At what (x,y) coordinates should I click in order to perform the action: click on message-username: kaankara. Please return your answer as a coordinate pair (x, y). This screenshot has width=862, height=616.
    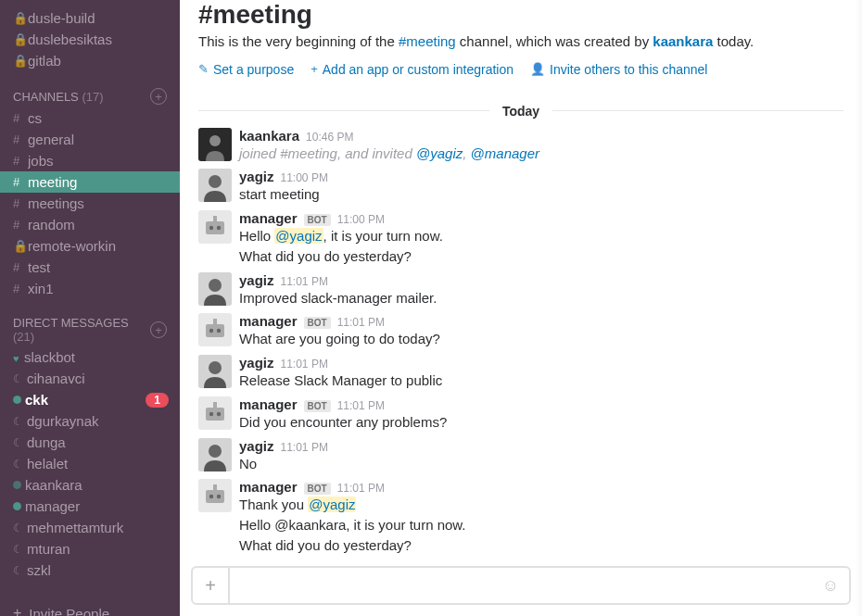
    Looking at the image, I should click on (269, 135).